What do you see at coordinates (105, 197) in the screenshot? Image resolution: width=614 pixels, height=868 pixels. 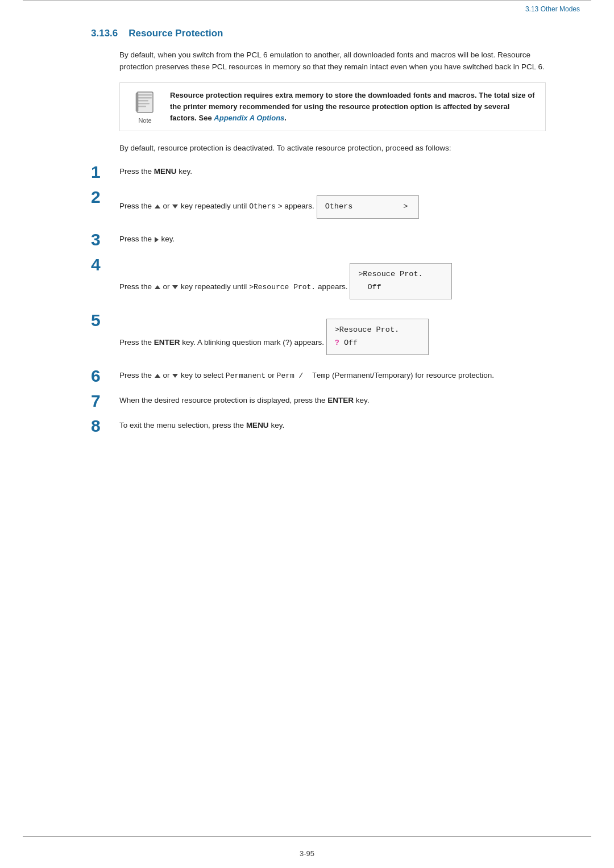 I see `step-2-num: 2` at bounding box center [105, 197].